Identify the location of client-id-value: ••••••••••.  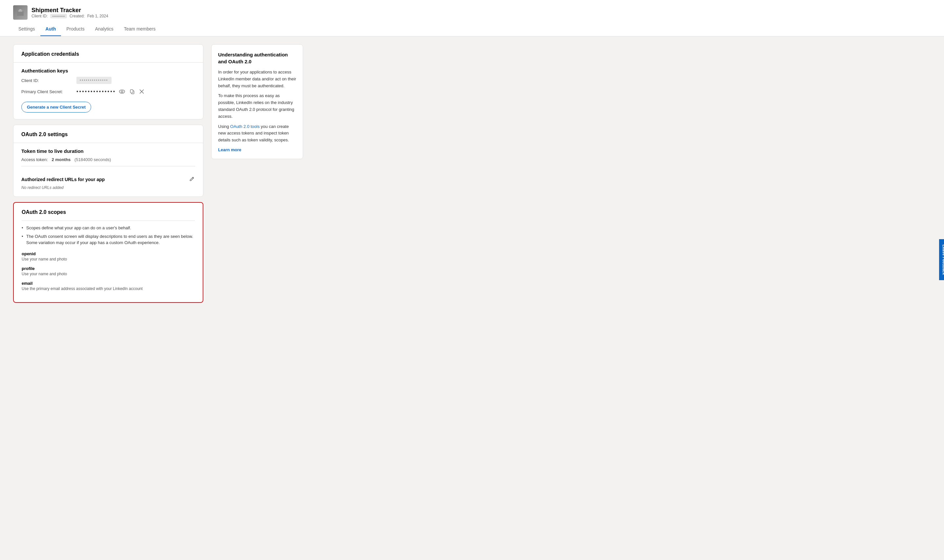
(58, 16).